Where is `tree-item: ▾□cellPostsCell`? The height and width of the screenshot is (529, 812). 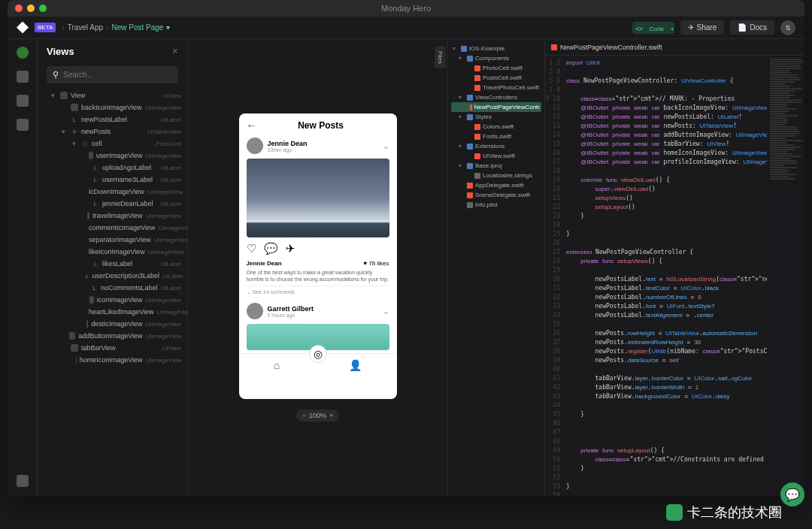 tree-item: ▾□cellPostsCell is located at coordinates (113, 144).